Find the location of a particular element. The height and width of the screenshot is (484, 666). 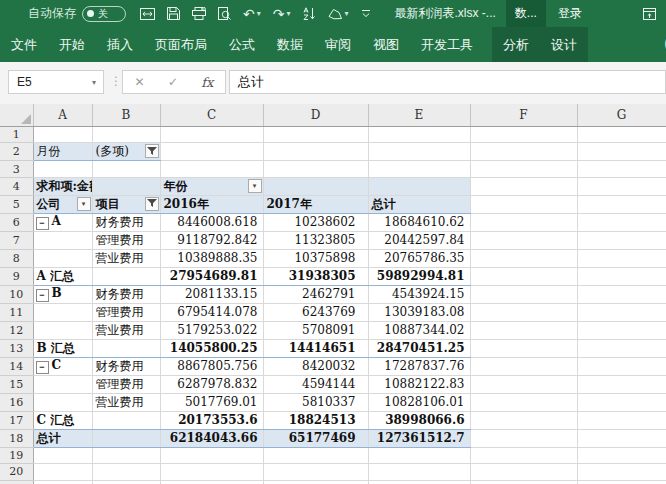

collapse-group-A-icon: − is located at coordinates (42, 224).